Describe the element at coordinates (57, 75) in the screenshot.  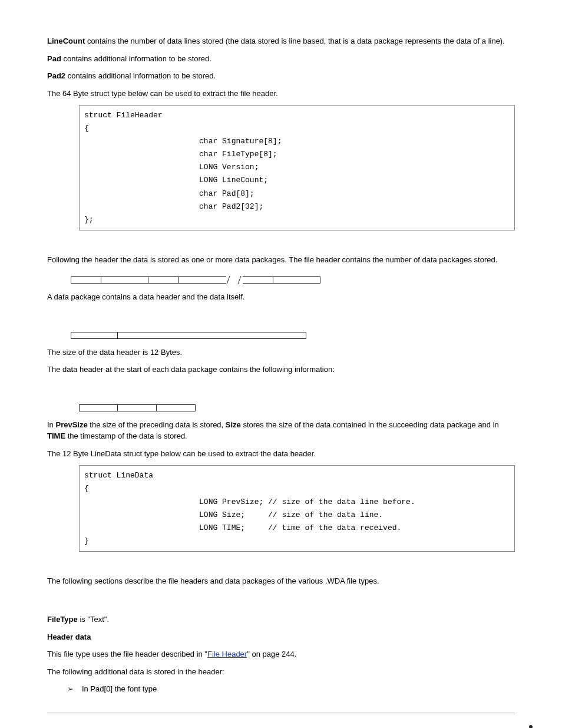
I see `term-pad2: Pad2` at that location.